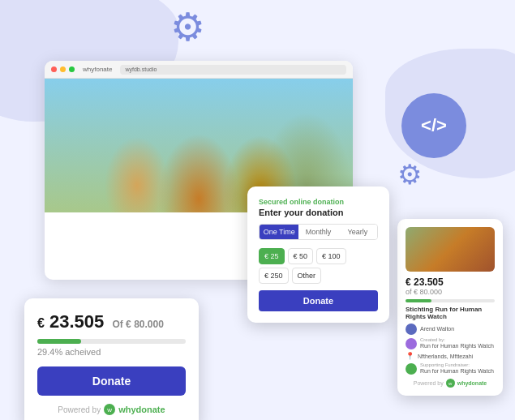 The height and width of the screenshot is (420, 515). I want to click on info-target: of € 80.000, so click(450, 292).